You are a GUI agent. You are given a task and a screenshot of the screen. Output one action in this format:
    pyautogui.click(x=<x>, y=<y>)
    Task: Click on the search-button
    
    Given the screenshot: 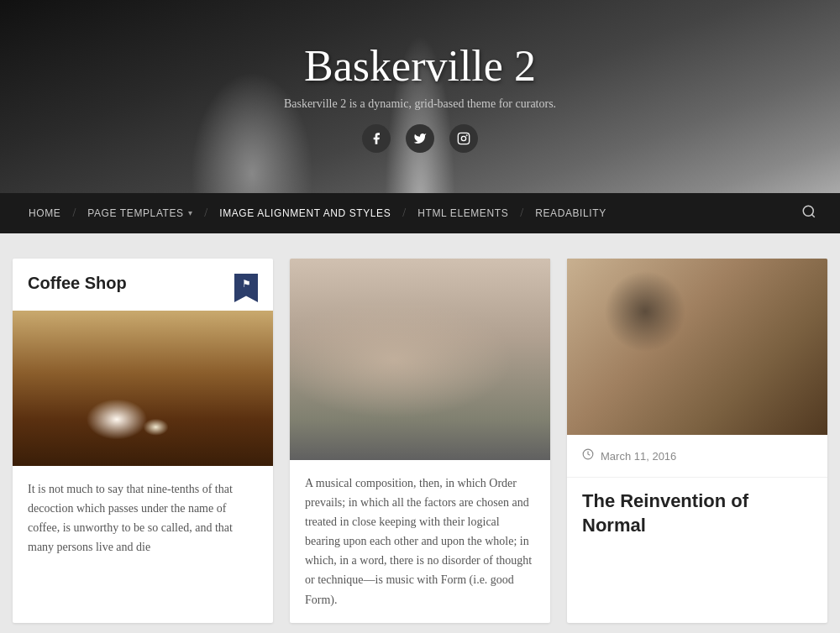 What is the action you would take?
    pyautogui.click(x=809, y=213)
    